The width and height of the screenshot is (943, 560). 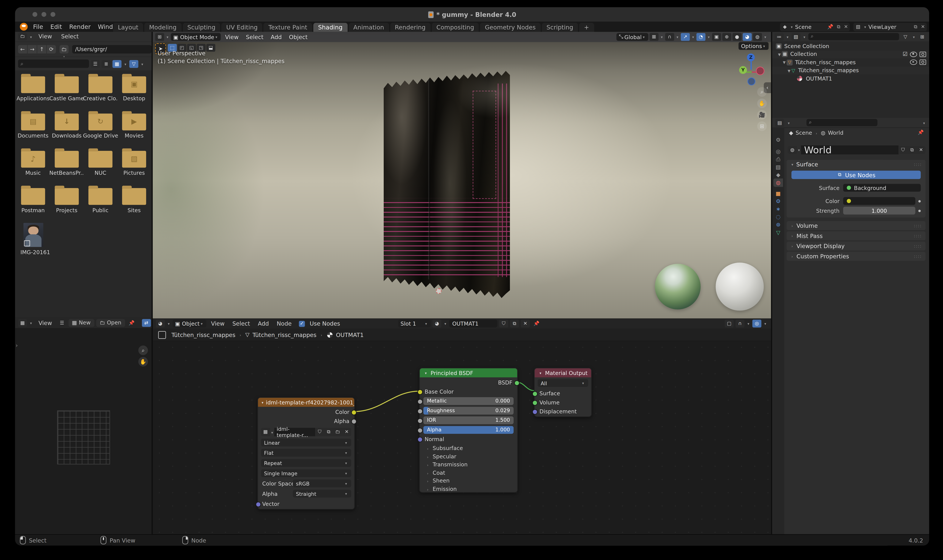 What do you see at coordinates (163, 27) in the screenshot?
I see `tab-modeling: Modeling` at bounding box center [163, 27].